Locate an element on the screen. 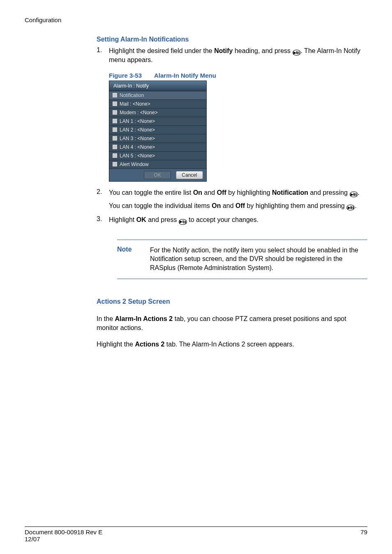 The width and height of the screenshot is (392, 554). text-fragment: to accept your changes. is located at coordinates (223, 219).